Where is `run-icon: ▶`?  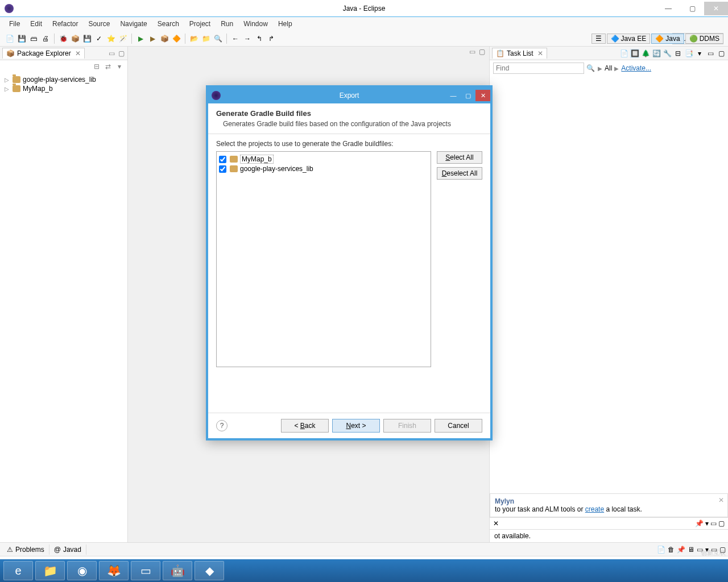 run-icon: ▶ is located at coordinates (140, 39).